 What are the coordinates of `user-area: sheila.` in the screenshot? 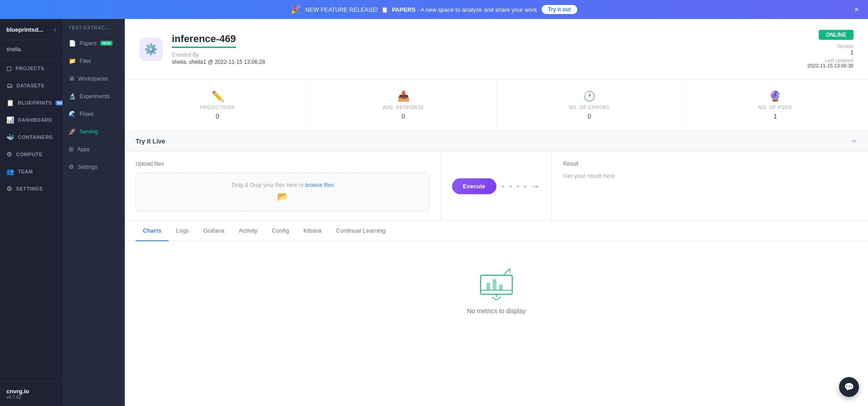 It's located at (31, 50).